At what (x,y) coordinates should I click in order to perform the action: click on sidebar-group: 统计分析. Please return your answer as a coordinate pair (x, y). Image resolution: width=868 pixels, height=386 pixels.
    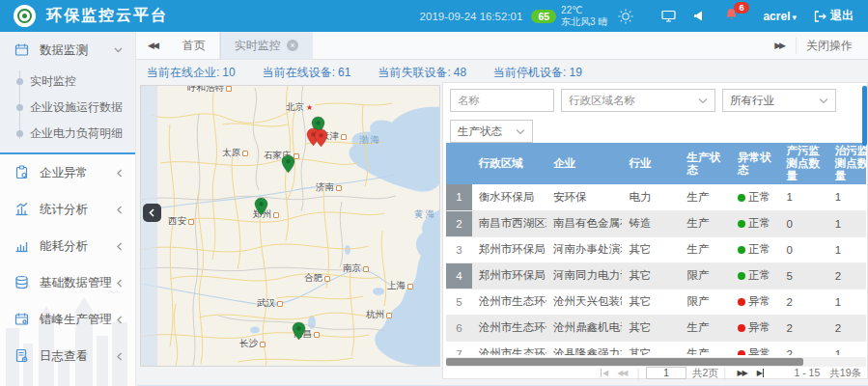
    Looking at the image, I should click on (68, 209).